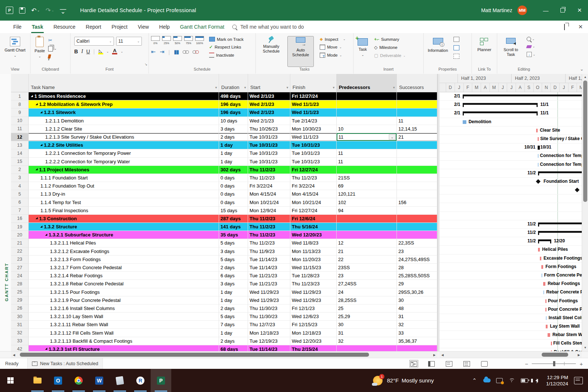  Describe the element at coordinates (546, 10) in the screenshot. I see `minimize-button: —` at that location.